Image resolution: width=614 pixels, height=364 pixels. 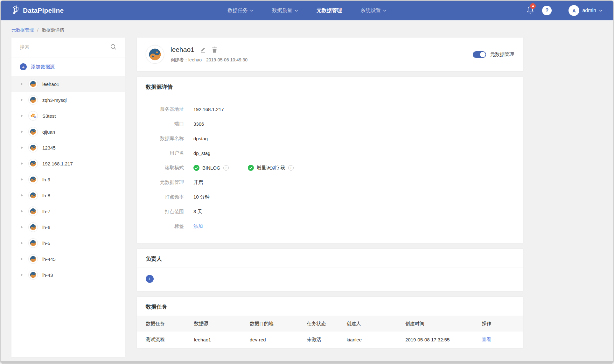 What do you see at coordinates (165, 124) in the screenshot?
I see `field-label: 端口` at bounding box center [165, 124].